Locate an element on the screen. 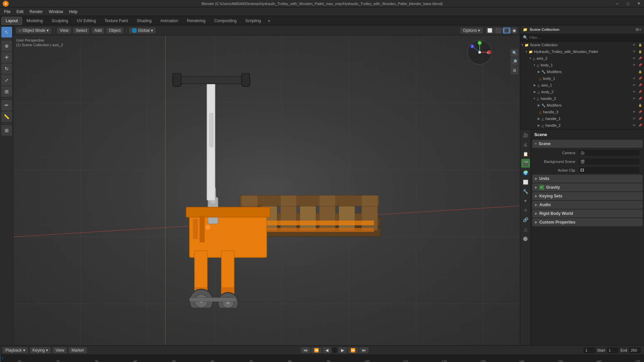 Image resolution: width=644 pixels, height=362 pixels. add-menu: Add is located at coordinates (98, 31).